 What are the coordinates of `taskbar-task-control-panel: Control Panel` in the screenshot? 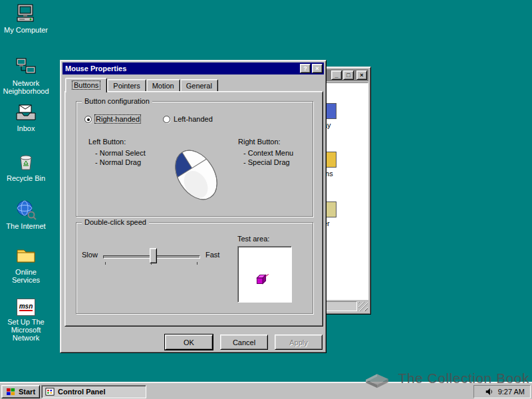 It's located at (94, 392).